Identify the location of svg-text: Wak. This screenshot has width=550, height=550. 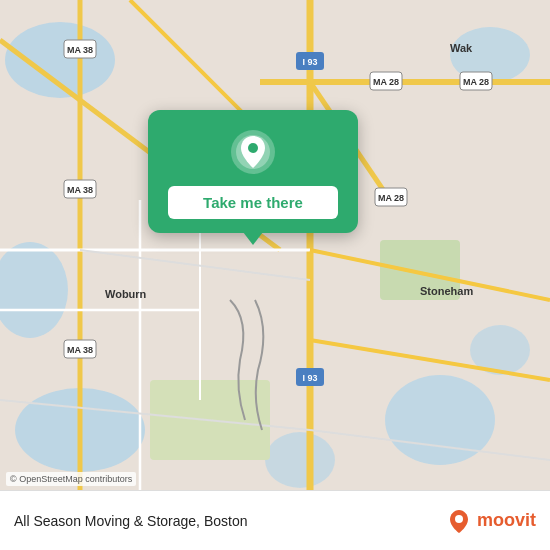
(462, 48).